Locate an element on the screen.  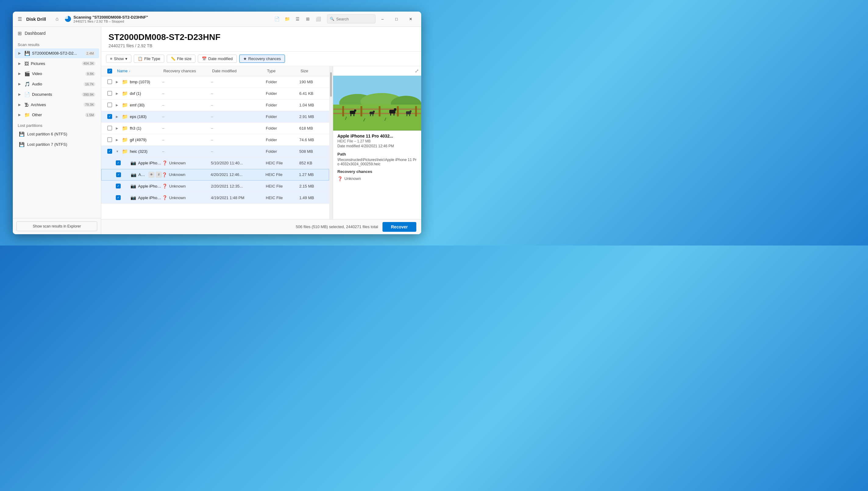
minimize-button: – is located at coordinates (382, 19).